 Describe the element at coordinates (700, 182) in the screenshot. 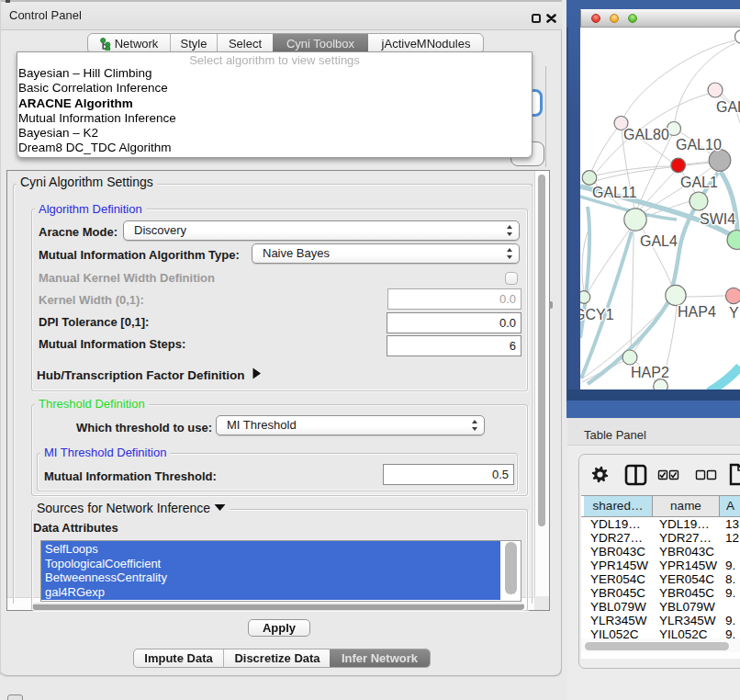

I see `svg-text: GAL1` at that location.